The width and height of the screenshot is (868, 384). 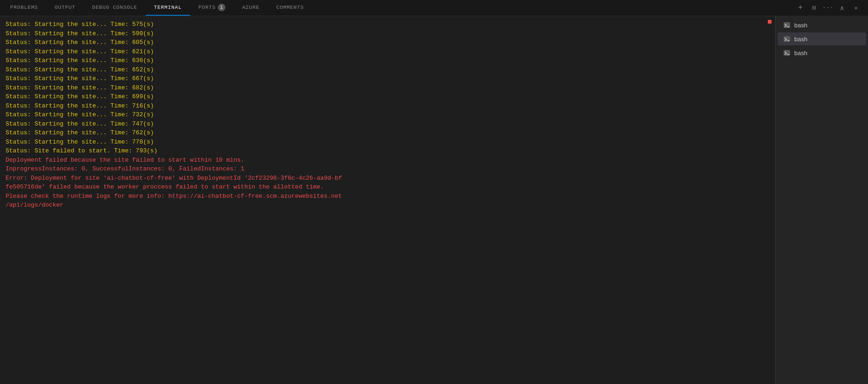 What do you see at coordinates (388, 61) in the screenshot?
I see `terminal-line: Status: Starting the site... Time: 636(s…` at bounding box center [388, 61].